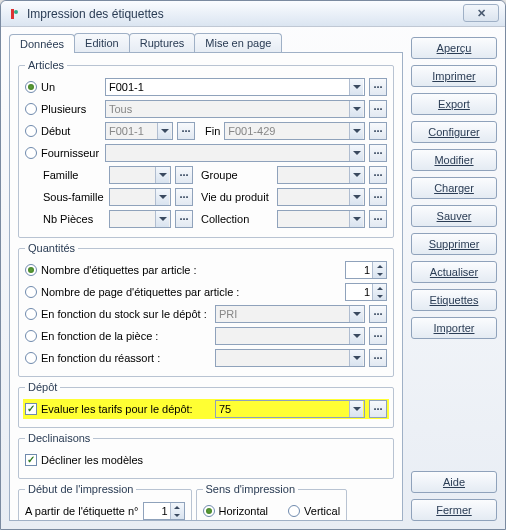  Describe the element at coordinates (454, 272) in the screenshot. I see `actualiser-button: Actualiser` at that location.